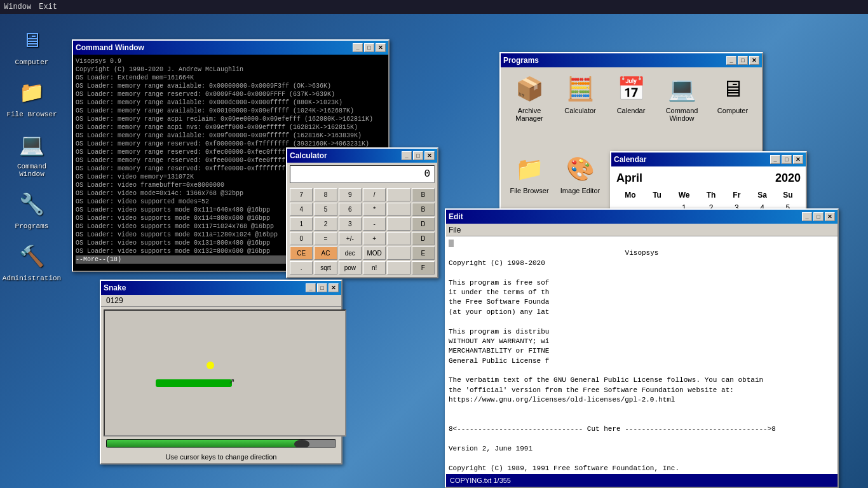 The height and width of the screenshot is (488, 868). I want to click on calculator-window: Calculator _ □ ✕ 0 7 8 9 / B 4 5 6 * B 1…, so click(362, 213).